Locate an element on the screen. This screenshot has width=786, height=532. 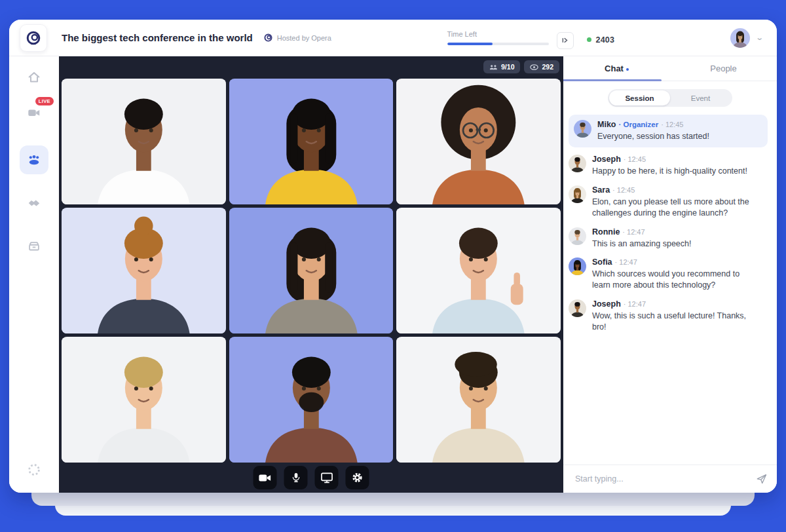
message-author: Miko is located at coordinates (607, 124).